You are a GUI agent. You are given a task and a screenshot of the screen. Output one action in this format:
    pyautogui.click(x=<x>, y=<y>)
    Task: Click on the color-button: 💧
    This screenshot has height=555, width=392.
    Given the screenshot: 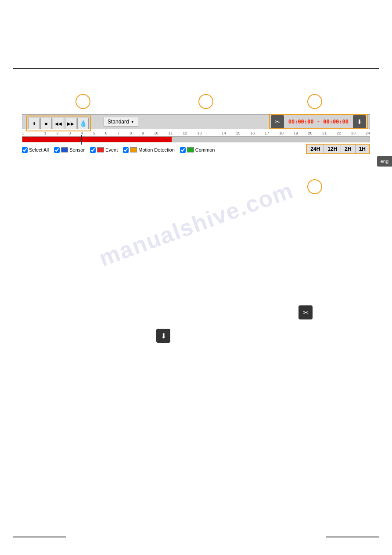 What is the action you would take?
    pyautogui.click(x=83, y=123)
    